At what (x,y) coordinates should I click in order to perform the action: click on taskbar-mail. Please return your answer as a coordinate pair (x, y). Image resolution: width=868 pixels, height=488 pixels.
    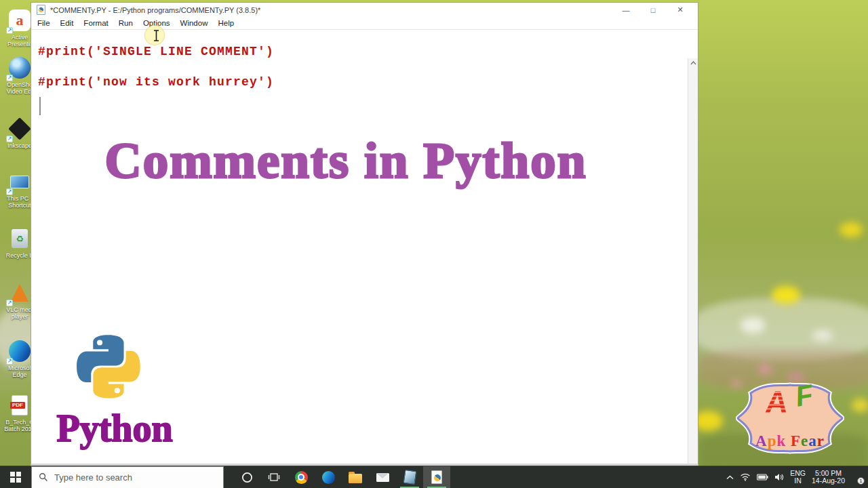
    Looking at the image, I should click on (382, 477).